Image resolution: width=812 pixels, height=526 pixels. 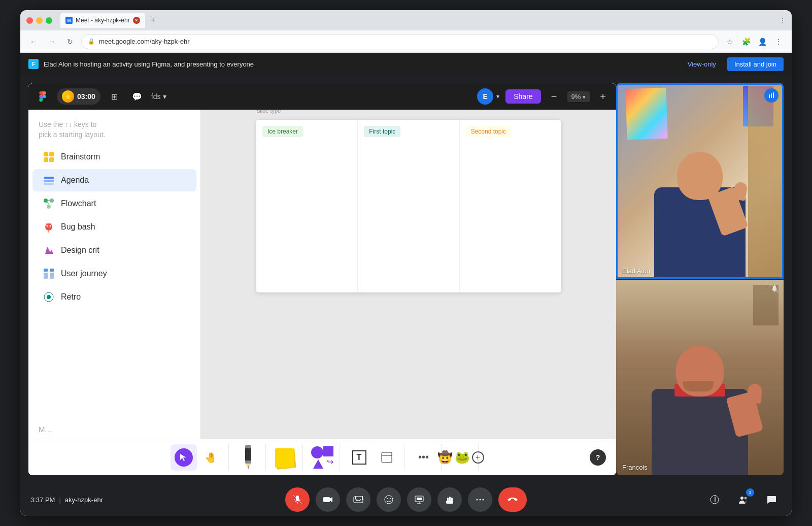 I want to click on more-tools-button: •••, so click(x=424, y=457).